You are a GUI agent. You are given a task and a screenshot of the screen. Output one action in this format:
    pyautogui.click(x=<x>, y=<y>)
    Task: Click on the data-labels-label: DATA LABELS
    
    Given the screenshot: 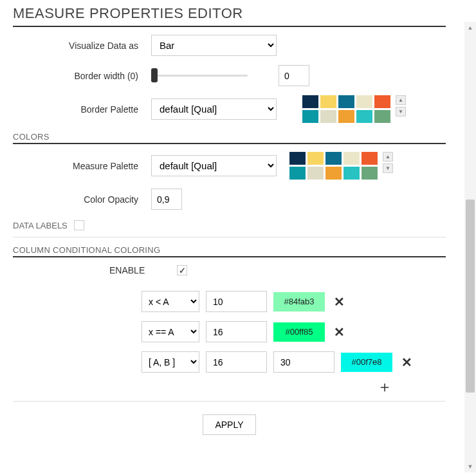 What is the action you would take?
    pyautogui.click(x=40, y=225)
    